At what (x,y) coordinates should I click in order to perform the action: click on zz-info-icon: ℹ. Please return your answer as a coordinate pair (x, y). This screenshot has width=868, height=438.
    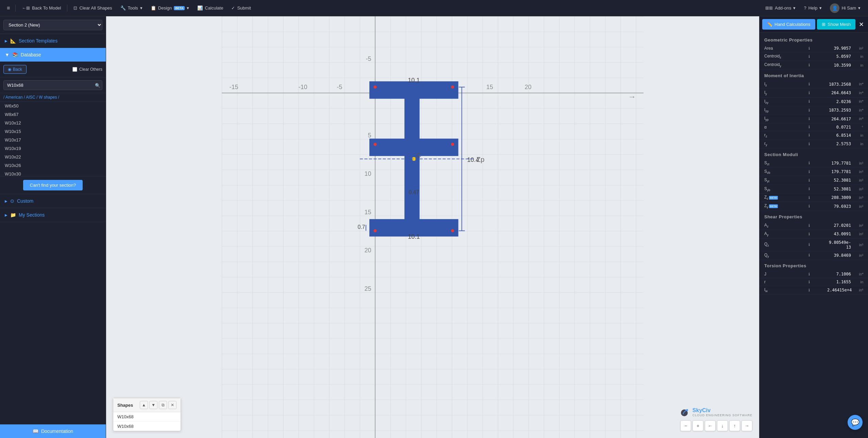
    Looking at the image, I should click on (814, 198).